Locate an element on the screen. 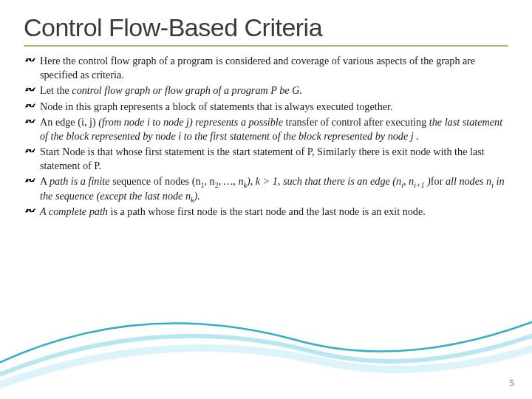 The image size is (532, 399). slide-title: Control Flow-Based Criteria is located at coordinates (266, 30).